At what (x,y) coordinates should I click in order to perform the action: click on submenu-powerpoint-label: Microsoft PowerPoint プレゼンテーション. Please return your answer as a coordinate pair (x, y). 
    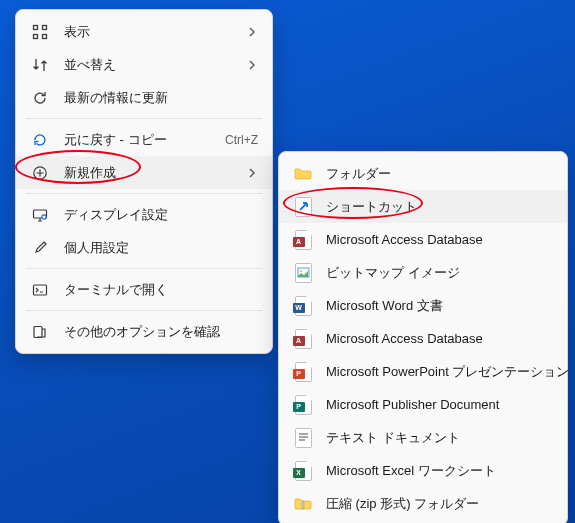
    Looking at the image, I should click on (448, 372).